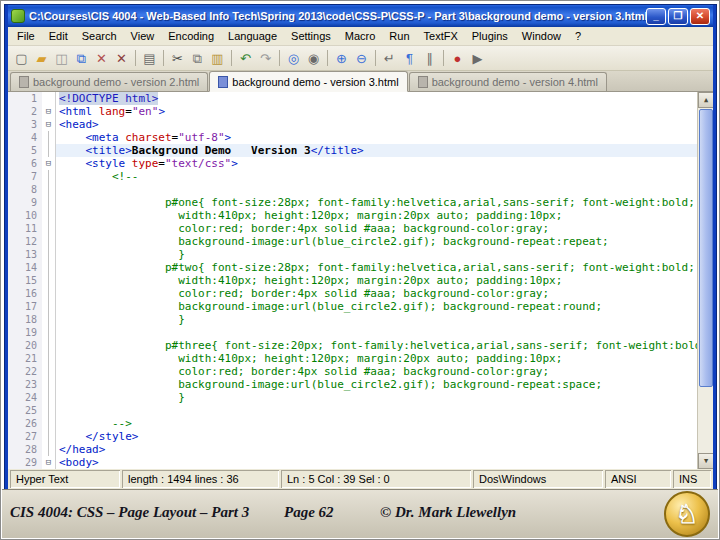 Image resolution: width=720 pixels, height=540 pixels. I want to click on code-line: 8, so click(352, 190).